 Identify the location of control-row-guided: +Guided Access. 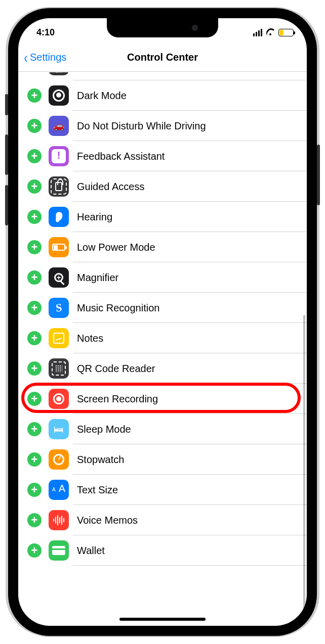
(162, 187).